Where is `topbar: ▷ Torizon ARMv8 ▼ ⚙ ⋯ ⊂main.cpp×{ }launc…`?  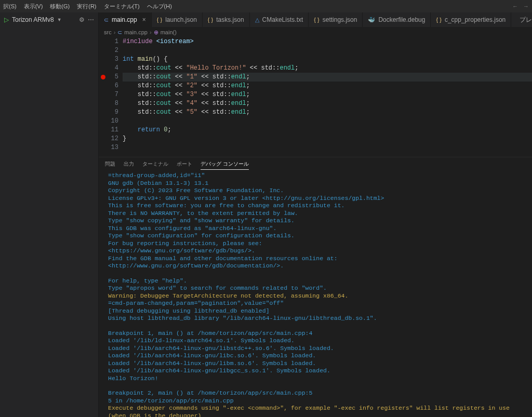 topbar: ▷ Torizon ARMv8 ▼ ⚙ ⋯ ⊂main.cpp×{ }launc… is located at coordinates (266, 20).